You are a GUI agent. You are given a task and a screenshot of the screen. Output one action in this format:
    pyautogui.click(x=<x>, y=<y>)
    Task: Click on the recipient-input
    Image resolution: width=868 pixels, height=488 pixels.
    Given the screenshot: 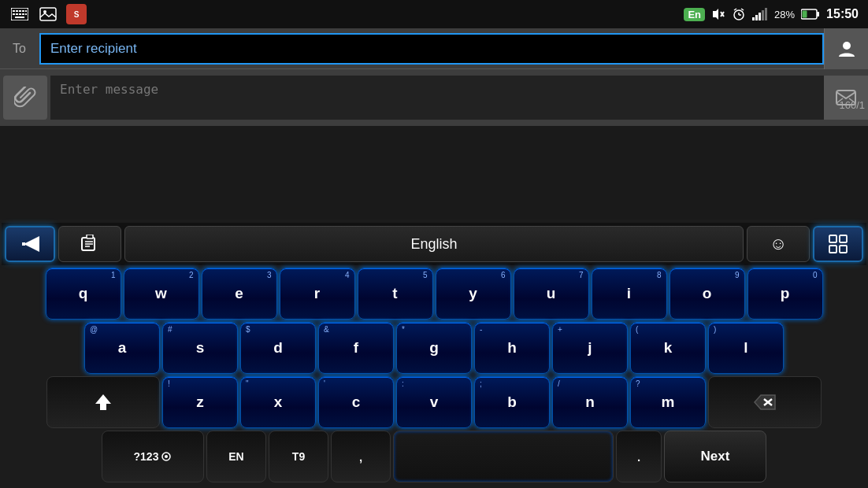 What is the action you would take?
    pyautogui.click(x=432, y=49)
    